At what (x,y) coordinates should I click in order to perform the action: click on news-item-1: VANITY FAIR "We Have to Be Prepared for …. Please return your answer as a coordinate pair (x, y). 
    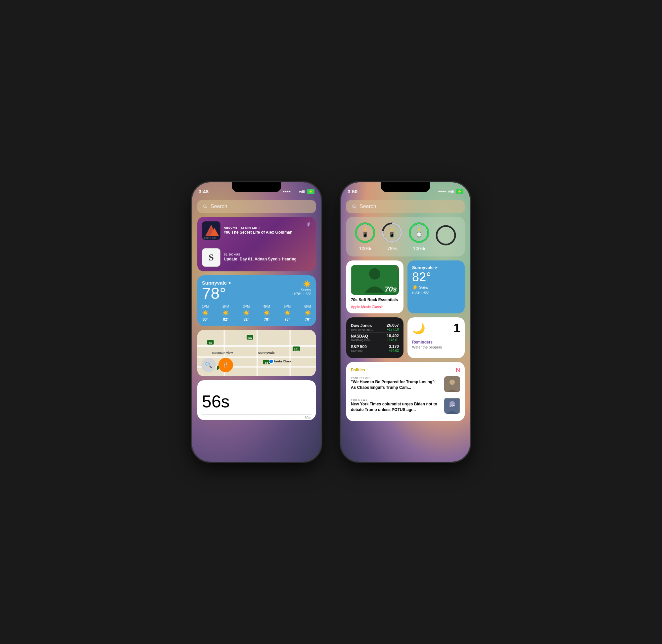
    Looking at the image, I should click on (405, 384).